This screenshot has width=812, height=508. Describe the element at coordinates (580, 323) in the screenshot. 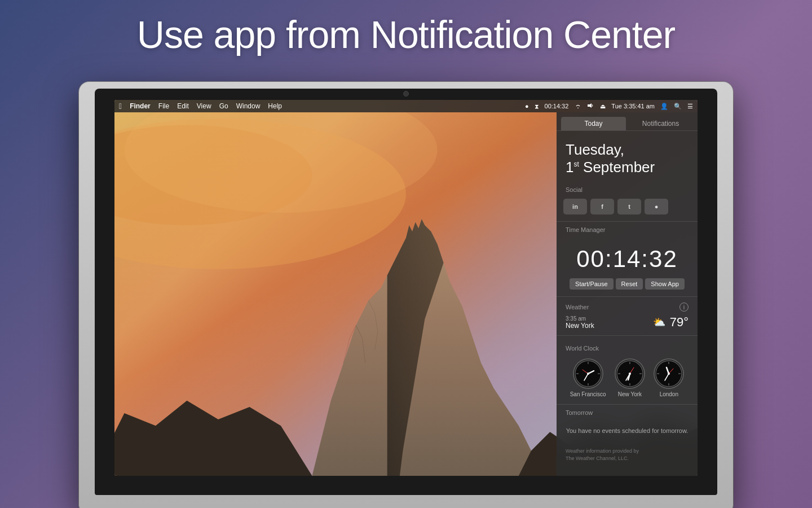

I see `nc-weather-location-info: 3:35 am New York` at that location.